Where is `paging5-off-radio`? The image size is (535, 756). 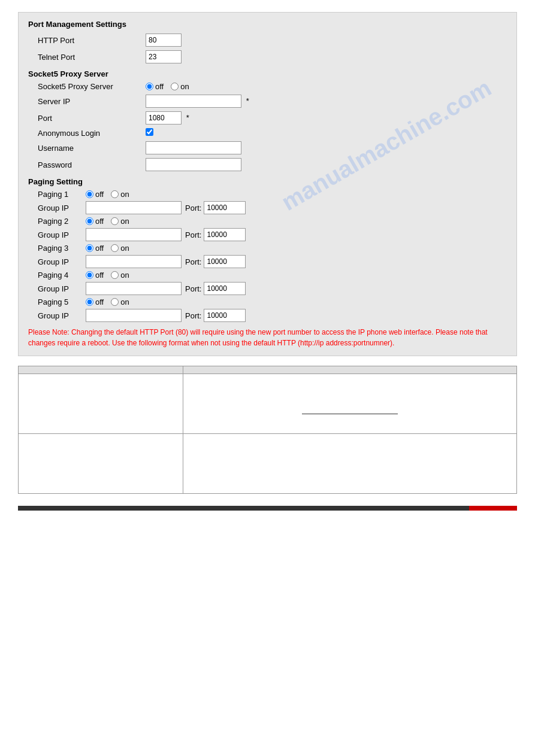 paging5-off-radio is located at coordinates (90, 302).